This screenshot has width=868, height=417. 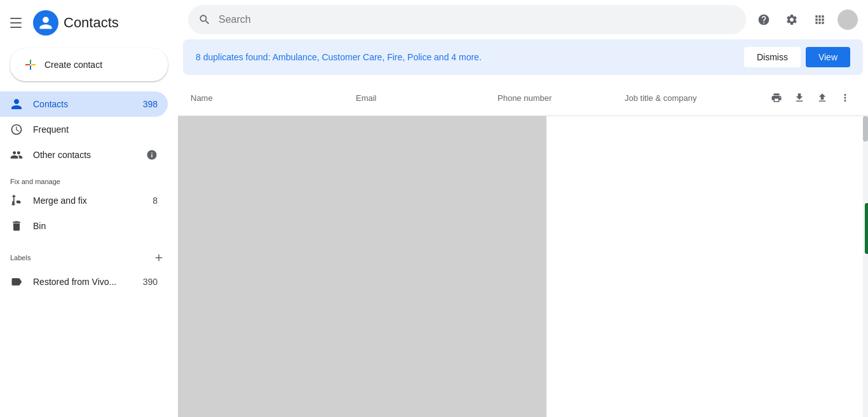 I want to click on banner-actions: Dismiss View, so click(x=797, y=57).